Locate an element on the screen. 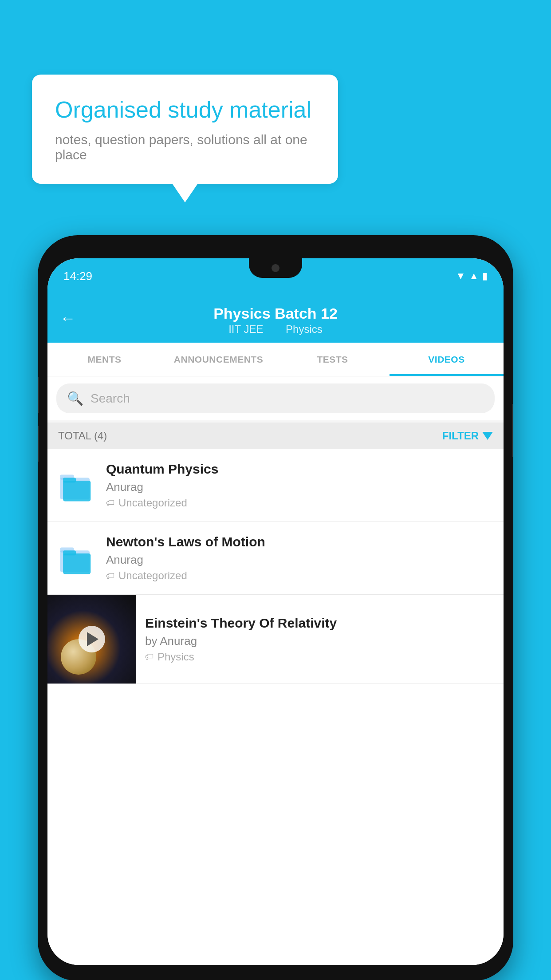  tab-announcements: ANNOUNCEMENTS is located at coordinates (218, 360).